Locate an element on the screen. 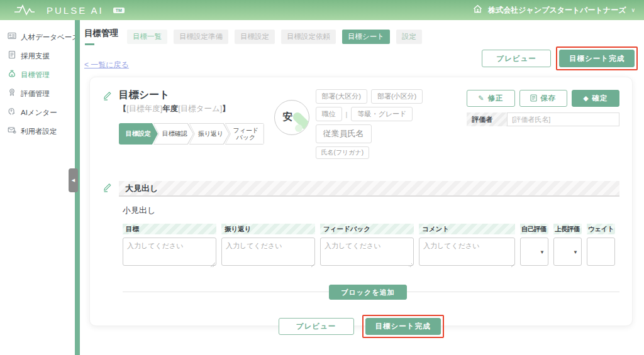 The image size is (644, 355). sidebar: 人材データベース 採用支援 目標管理 評価管理 AIメンター is located at coordinates (38, 187).